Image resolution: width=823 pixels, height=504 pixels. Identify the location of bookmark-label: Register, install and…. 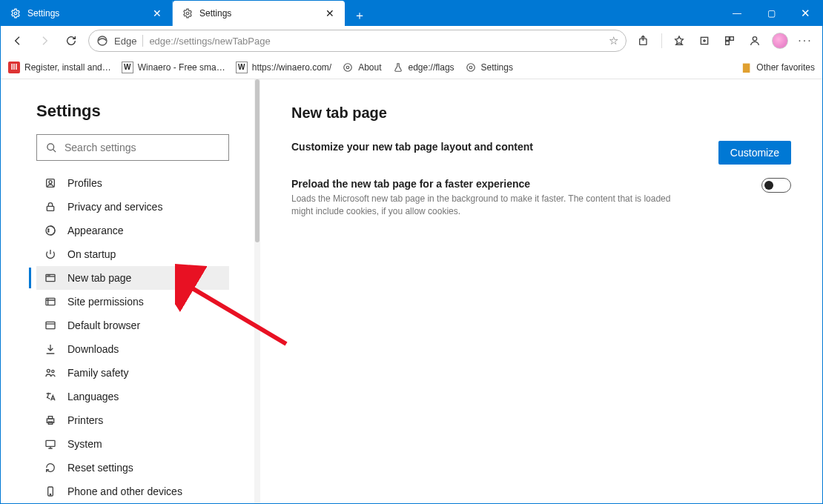
(68, 67).